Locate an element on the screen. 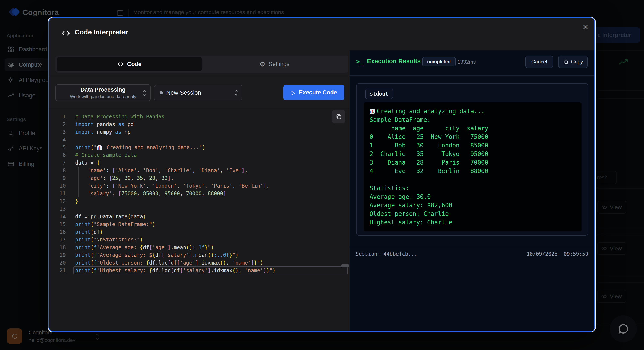 This screenshot has width=644, height=350. stdout-line: 0 Alice 25 New York 75000 is located at coordinates (472, 137).